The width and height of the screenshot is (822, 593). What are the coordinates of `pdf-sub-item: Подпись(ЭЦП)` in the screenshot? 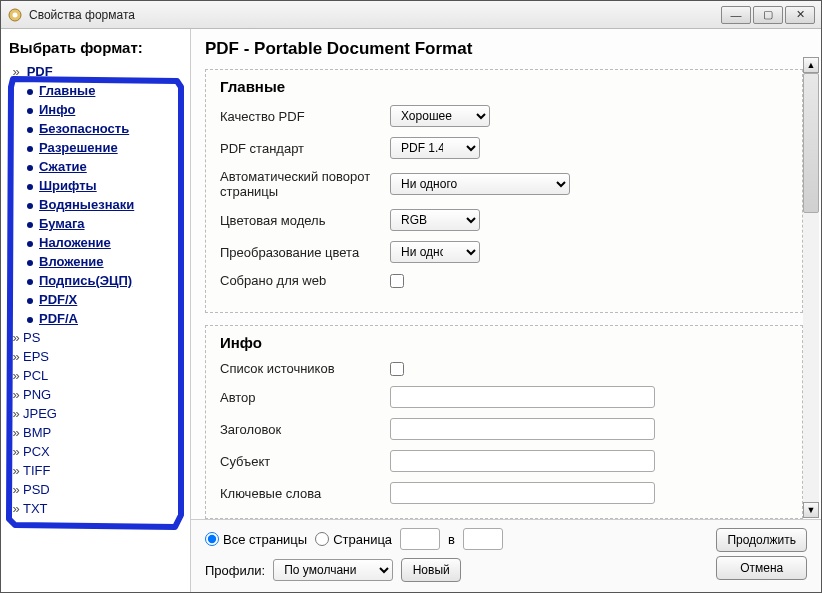 It's located at (106, 280).